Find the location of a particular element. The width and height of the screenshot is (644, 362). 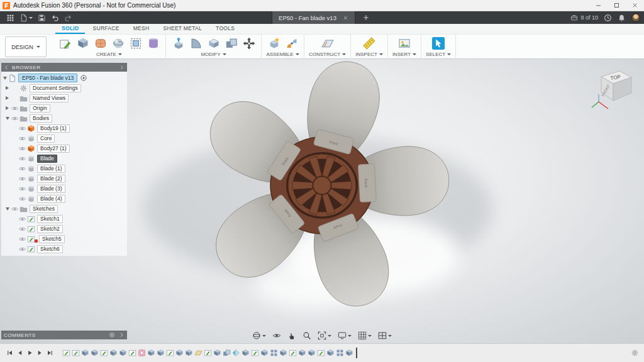

user-avatar is located at coordinates (636, 18).